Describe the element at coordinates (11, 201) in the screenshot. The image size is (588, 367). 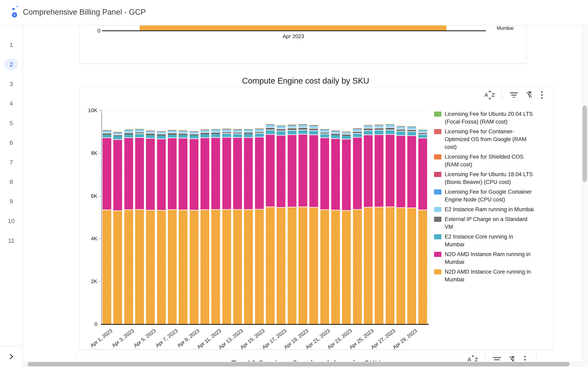
I see `sidebar-page-9: 9` at that location.